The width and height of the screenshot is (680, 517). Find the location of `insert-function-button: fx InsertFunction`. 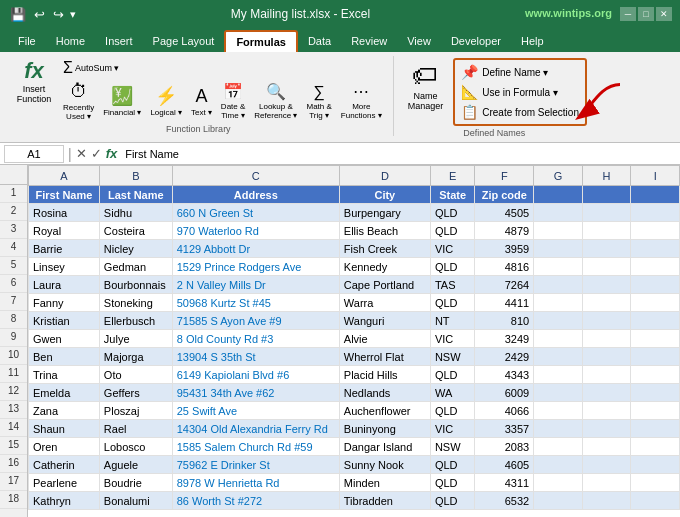

insert-function-button: fx InsertFunction is located at coordinates (34, 82).